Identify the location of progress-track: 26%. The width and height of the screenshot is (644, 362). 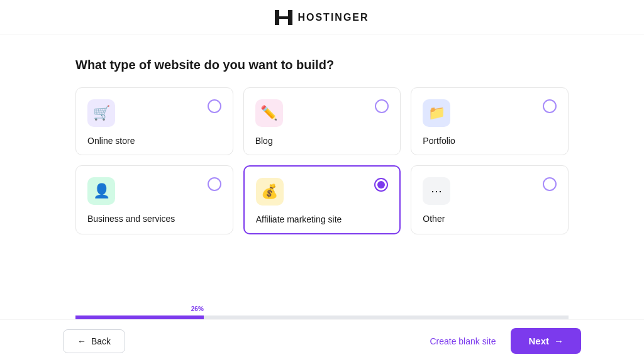
(322, 317).